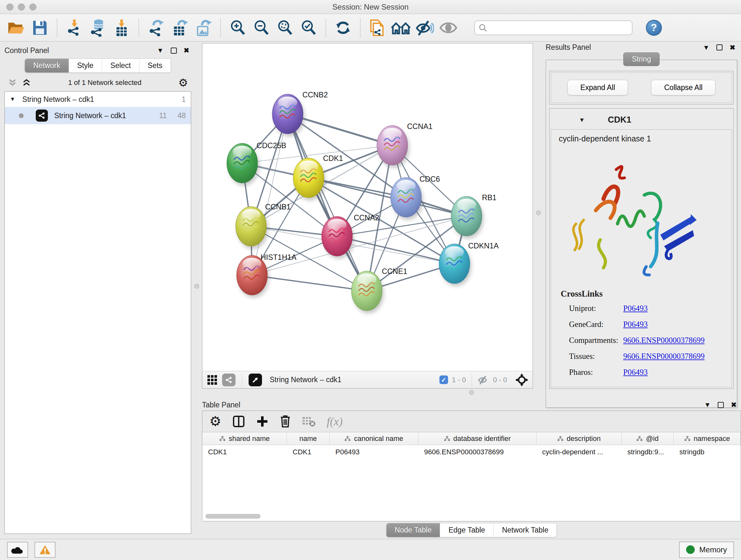 The height and width of the screenshot is (560, 741). Describe the element at coordinates (343, 28) in the screenshot. I see `refresh-icon` at that location.